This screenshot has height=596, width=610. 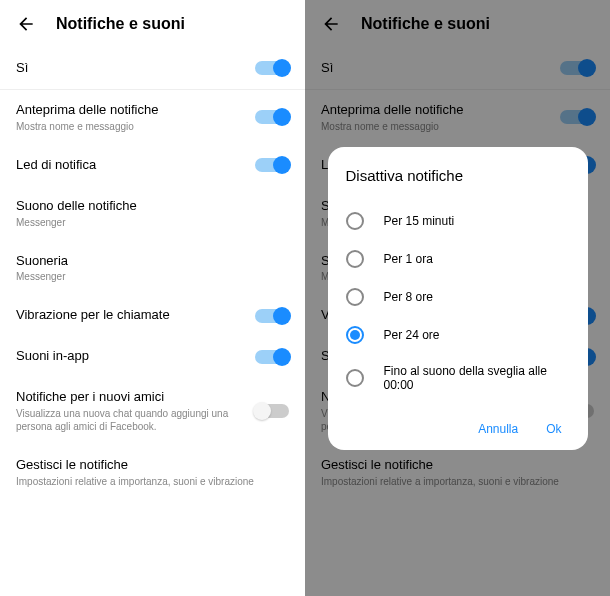 What do you see at coordinates (152, 206) in the screenshot?
I see `row-title: Suono delle notifiche` at bounding box center [152, 206].